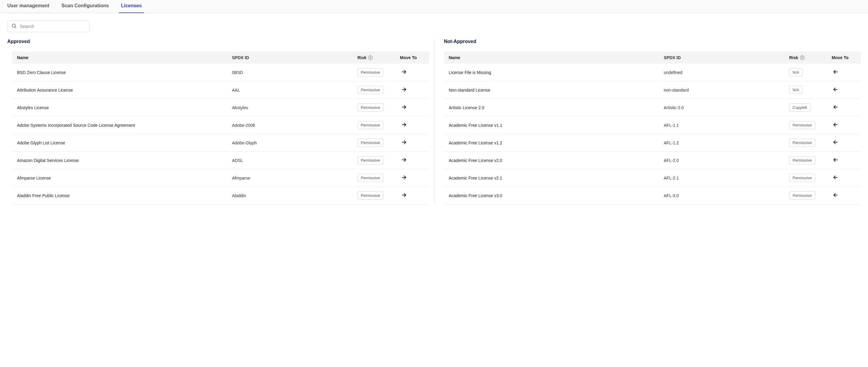  What do you see at coordinates (125, 90) in the screenshot?
I see `license-name: Attribution Assurance License` at bounding box center [125, 90].